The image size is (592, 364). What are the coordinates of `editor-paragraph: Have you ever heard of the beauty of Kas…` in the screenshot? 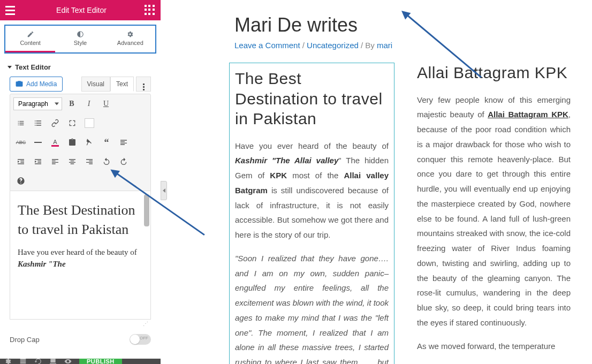 It's located at (80, 258).